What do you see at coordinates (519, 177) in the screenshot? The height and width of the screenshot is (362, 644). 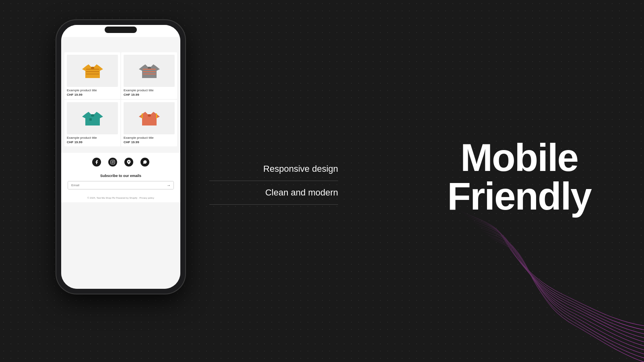 I see `main-heading: Mobile Friendly` at bounding box center [519, 177].